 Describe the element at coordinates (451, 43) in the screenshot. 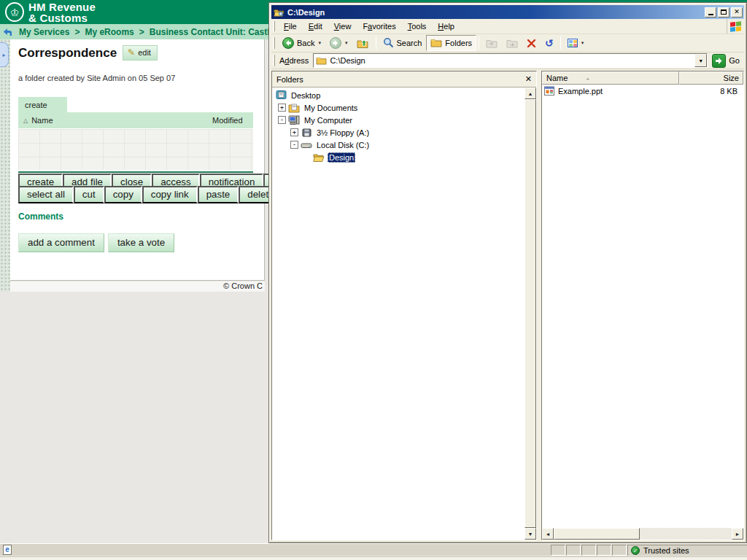

I see `folders-button: Folders` at that location.